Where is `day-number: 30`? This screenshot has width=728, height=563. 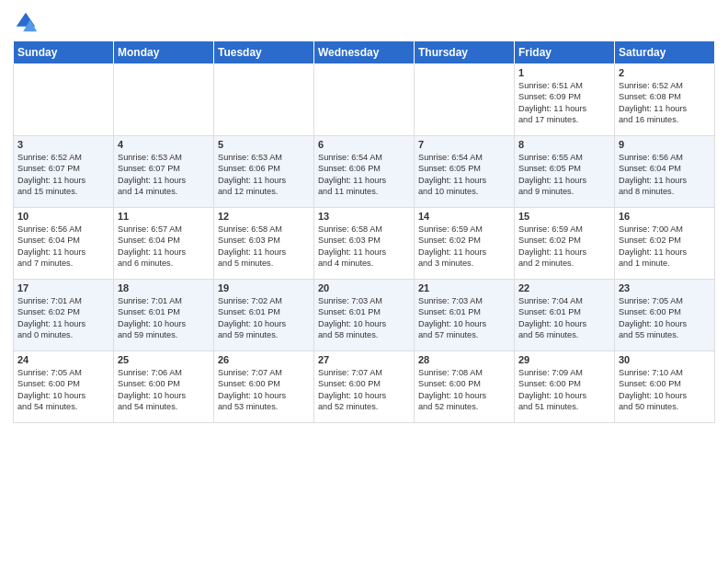
day-number: 30 is located at coordinates (665, 360).